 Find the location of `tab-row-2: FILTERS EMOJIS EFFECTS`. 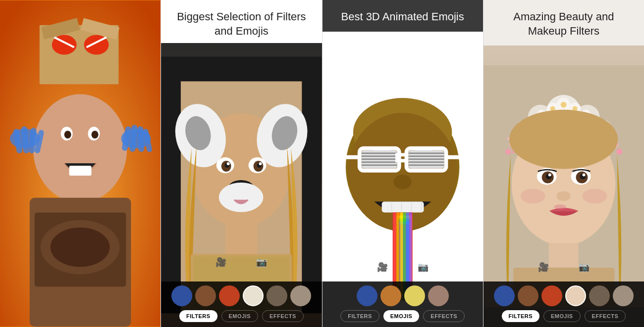

tab-row-2: FILTERS EMOJIS EFFECTS is located at coordinates (241, 316).